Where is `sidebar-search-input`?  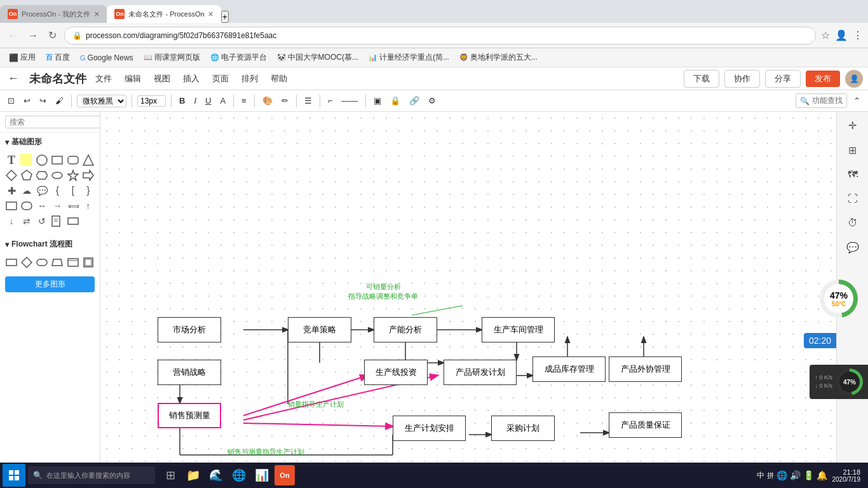 sidebar-search-input is located at coordinates (53, 122).